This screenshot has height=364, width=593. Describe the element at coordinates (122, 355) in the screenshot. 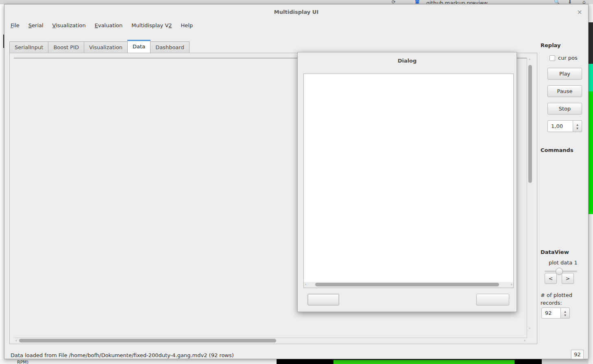

I see `status-text: Data loaded from File /home/bofh/Dokumen…` at that location.